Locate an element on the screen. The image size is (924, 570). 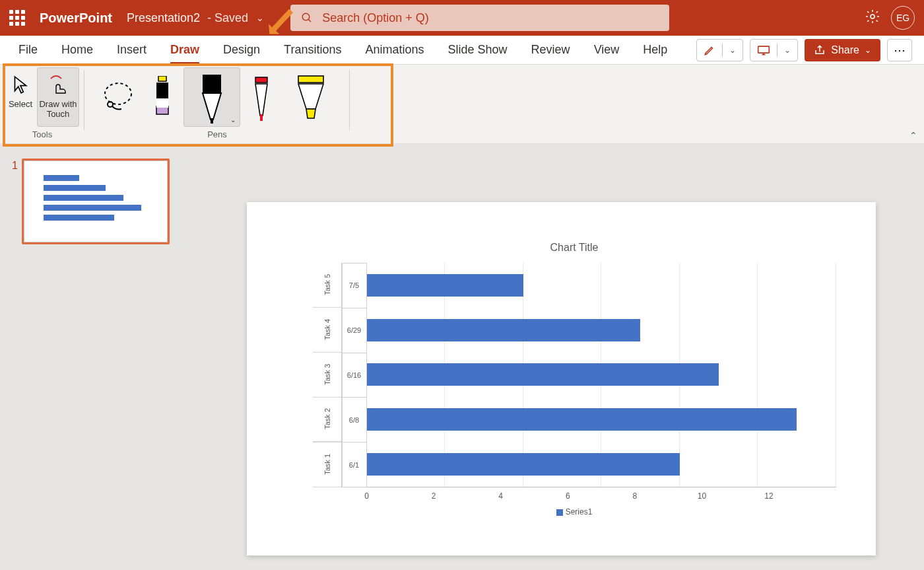
more-options-button: ⋯ is located at coordinates (900, 50).